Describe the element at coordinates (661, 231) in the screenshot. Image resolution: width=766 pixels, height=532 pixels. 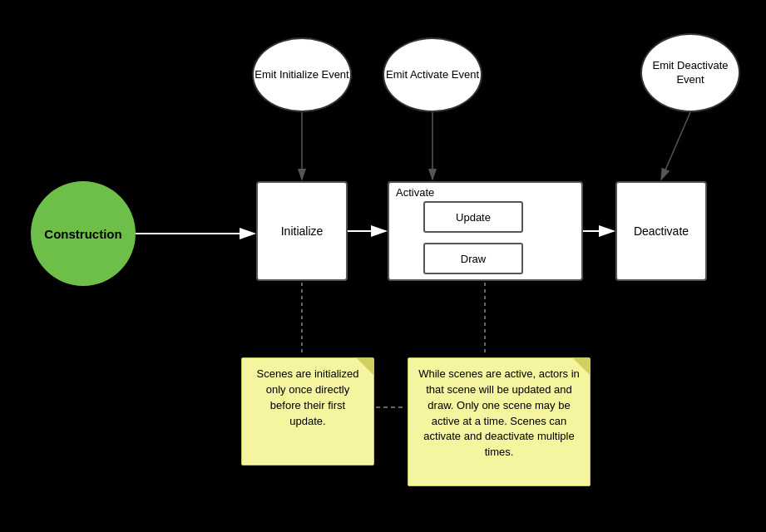
I see `deactivate-box: Deactivate` at that location.